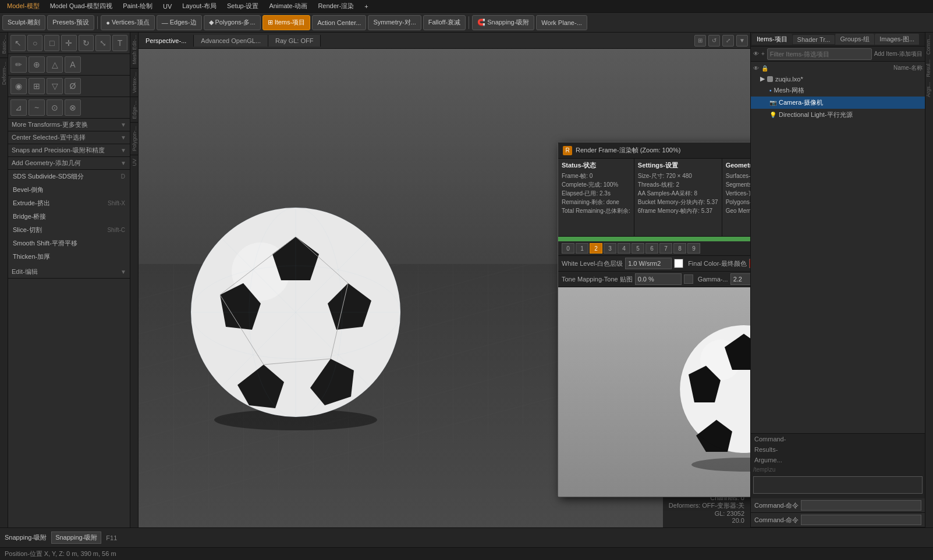 The image size is (933, 560). Describe the element at coordinates (582, 248) in the screenshot. I see `frame-1: 1` at that location.